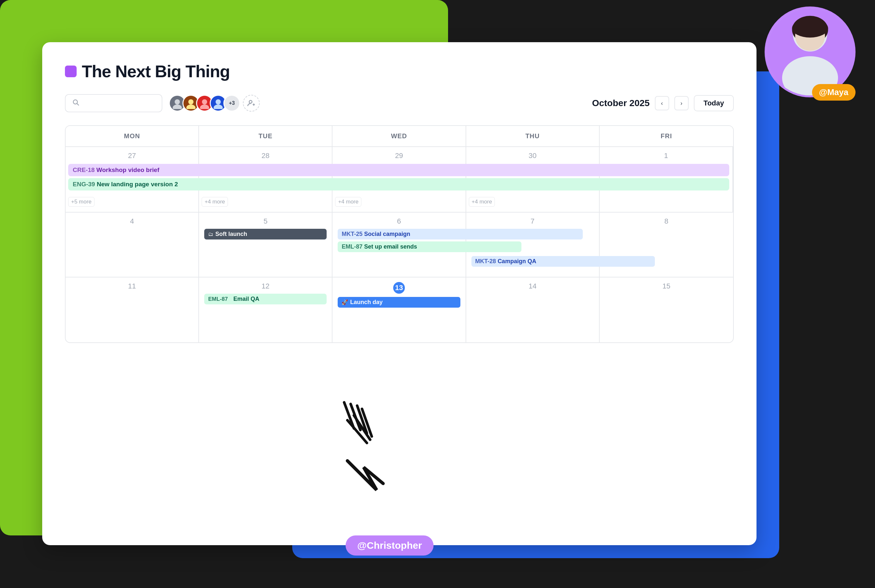  I want to click on avatars-group: +3, so click(214, 104).